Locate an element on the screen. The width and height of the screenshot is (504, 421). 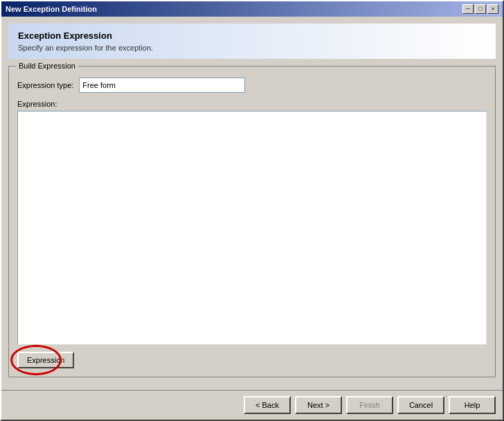
expression-type-label: Expression type: is located at coordinates (46, 85).